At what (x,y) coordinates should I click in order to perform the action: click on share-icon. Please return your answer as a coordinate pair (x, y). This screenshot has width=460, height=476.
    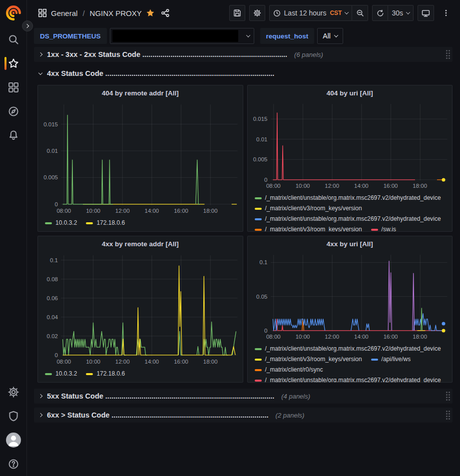
    Looking at the image, I should click on (165, 13).